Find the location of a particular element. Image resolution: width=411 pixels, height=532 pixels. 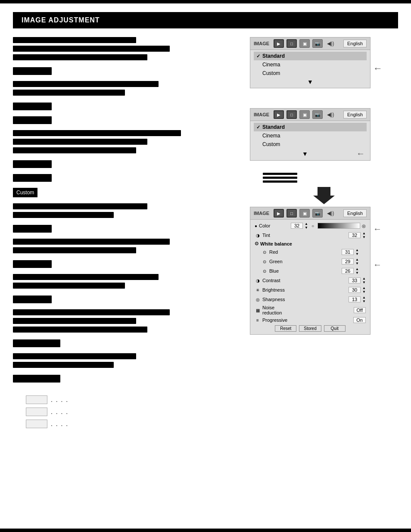

panel-icon-speaker-1: ▶ is located at coordinates (279, 44).